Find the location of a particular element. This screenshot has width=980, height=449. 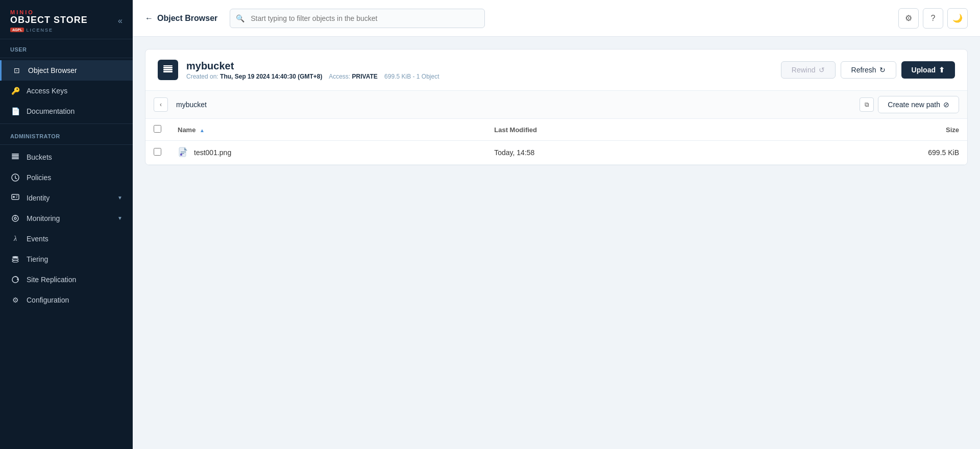

refresh-label: Refresh is located at coordinates (864, 70).